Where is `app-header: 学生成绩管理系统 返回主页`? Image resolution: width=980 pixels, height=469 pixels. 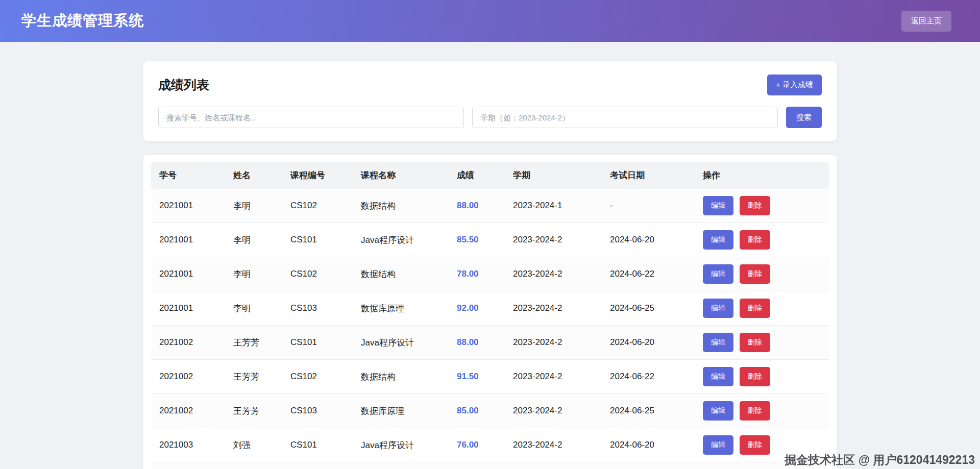
app-header: 学生成绩管理系统 返回主页 is located at coordinates (490, 21).